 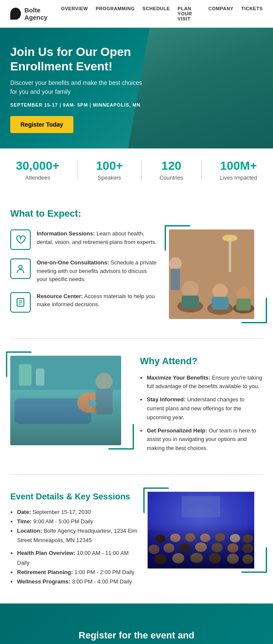 I want to click on cta-footer-section: Register for the event andbook your free…, so click(x=136, y=624).